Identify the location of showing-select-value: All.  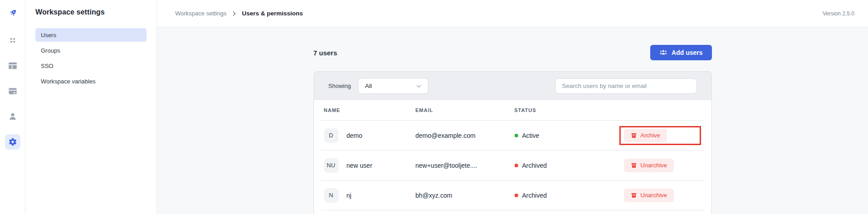
(368, 86).